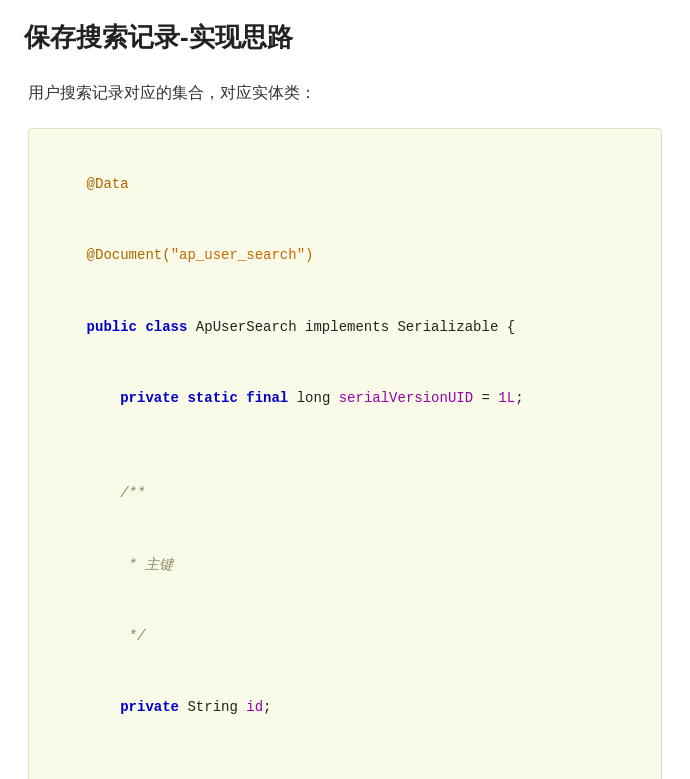 The image size is (690, 779). Describe the element at coordinates (345, 328) in the screenshot. I see `code-line-class: public class ApUserSearch implements Ser…` at that location.